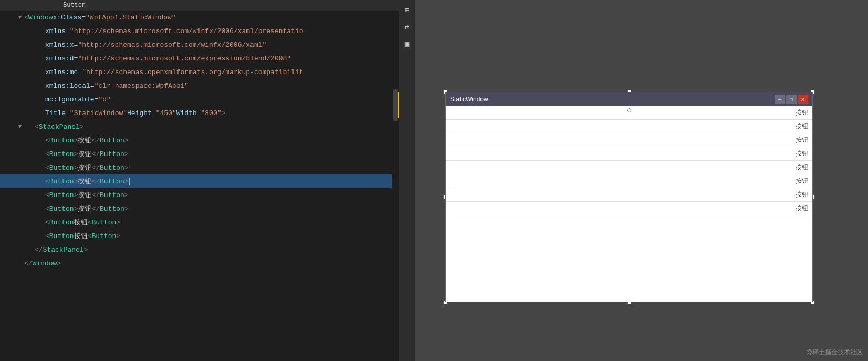 This screenshot has width=868, height=361. Describe the element at coordinates (802, 208) in the screenshot. I see `wpf-button-text-8: 按钮` at that location.